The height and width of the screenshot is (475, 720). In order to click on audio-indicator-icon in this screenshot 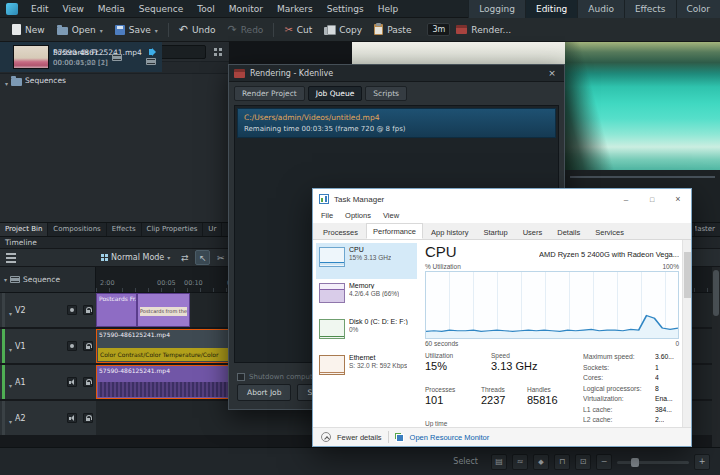, I will do `click(151, 52)`.